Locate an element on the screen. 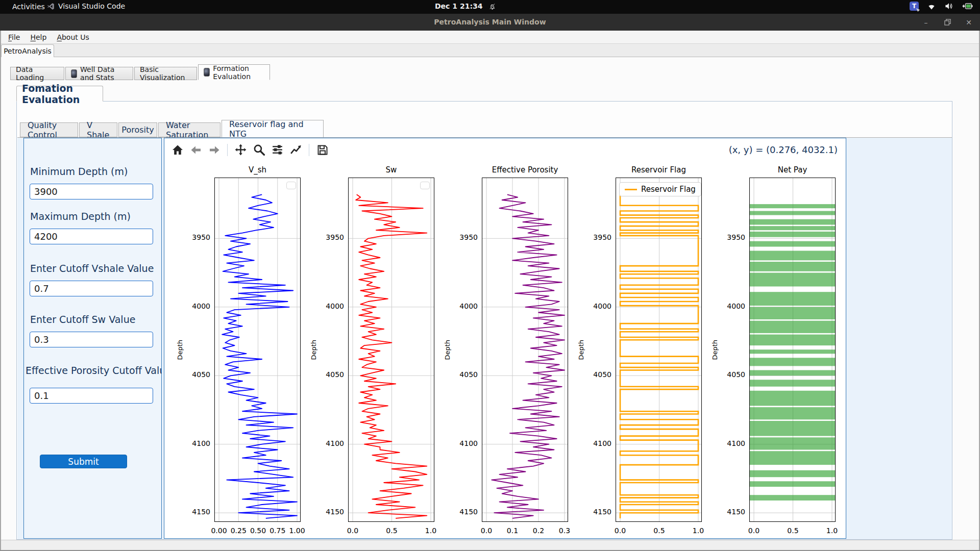  close-button: ✕ is located at coordinates (969, 22).